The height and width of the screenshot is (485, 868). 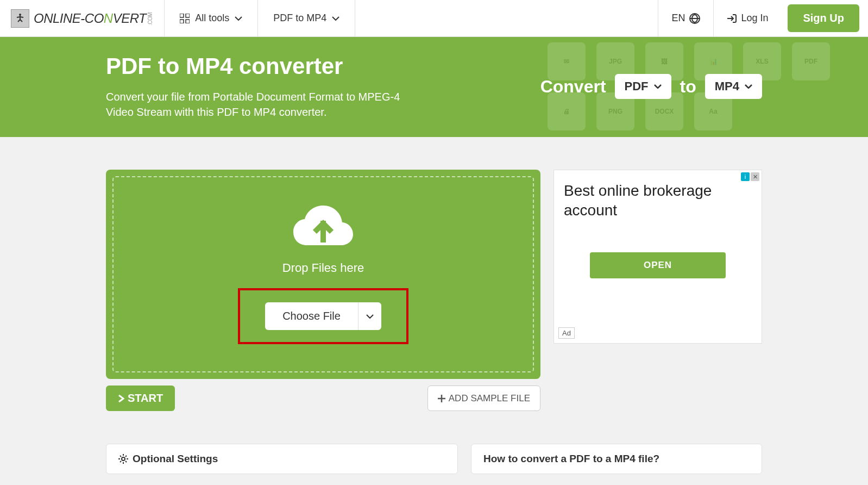 I want to click on plus-icon, so click(x=442, y=399).